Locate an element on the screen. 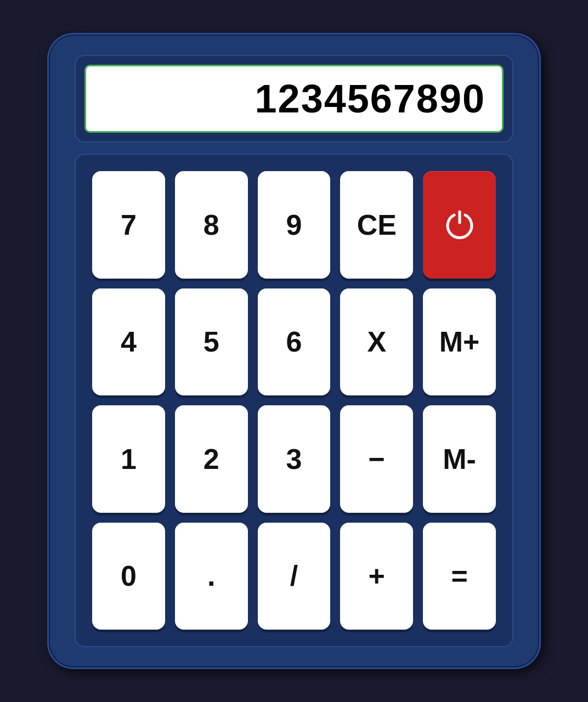  power-icon is located at coordinates (460, 225).